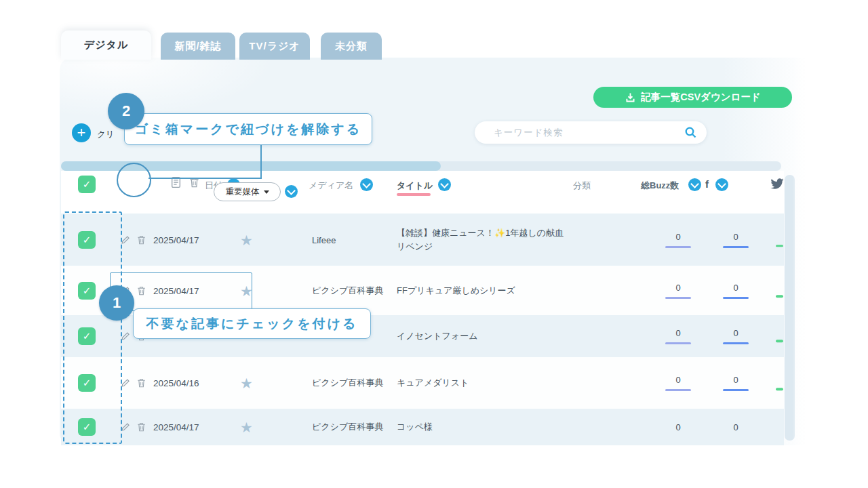  What do you see at coordinates (87, 184) in the screenshot?
I see `select-all-checkbox: ✓` at bounding box center [87, 184].